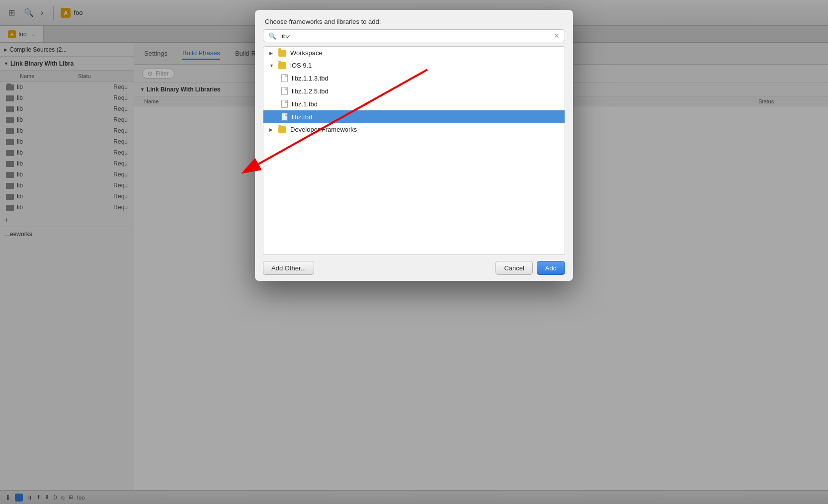  What do you see at coordinates (272, 66) in the screenshot?
I see `ios91-disclosure-icon: ▼` at bounding box center [272, 66].